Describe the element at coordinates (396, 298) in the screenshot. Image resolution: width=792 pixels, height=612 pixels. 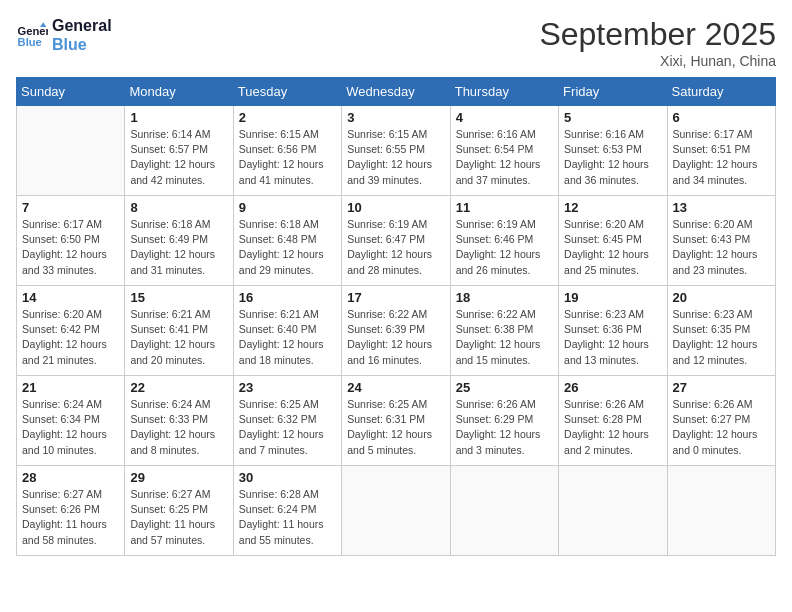
I see `day-number: 17` at that location.